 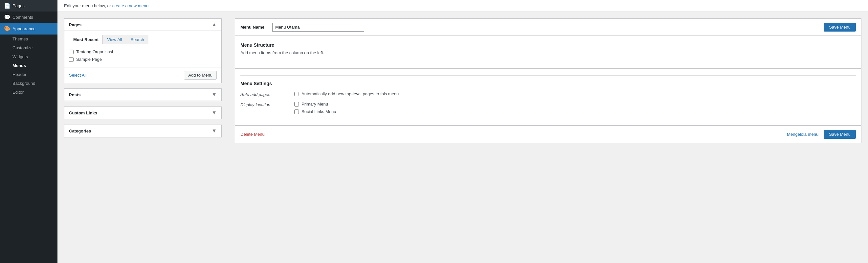 What do you see at coordinates (548, 108) in the screenshot?
I see `display-location-row: Display location Primary Menu Social Lin…` at bounding box center [548, 108].